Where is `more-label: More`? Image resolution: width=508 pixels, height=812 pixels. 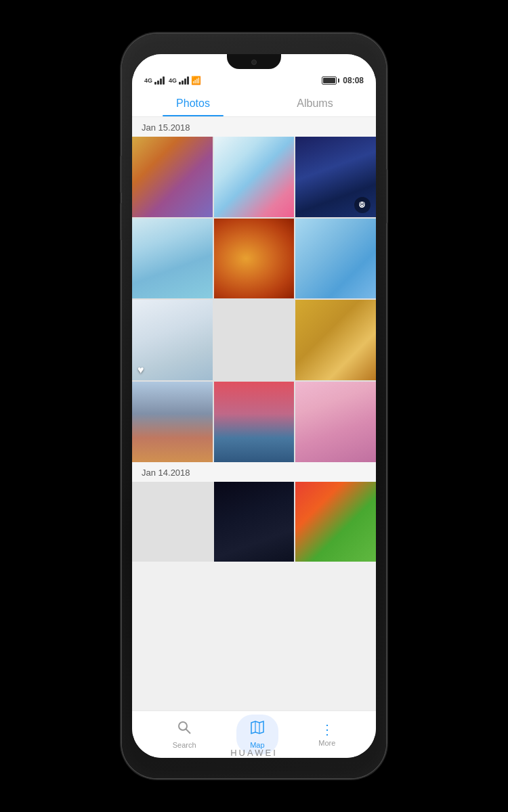 more-label: More is located at coordinates (326, 743).